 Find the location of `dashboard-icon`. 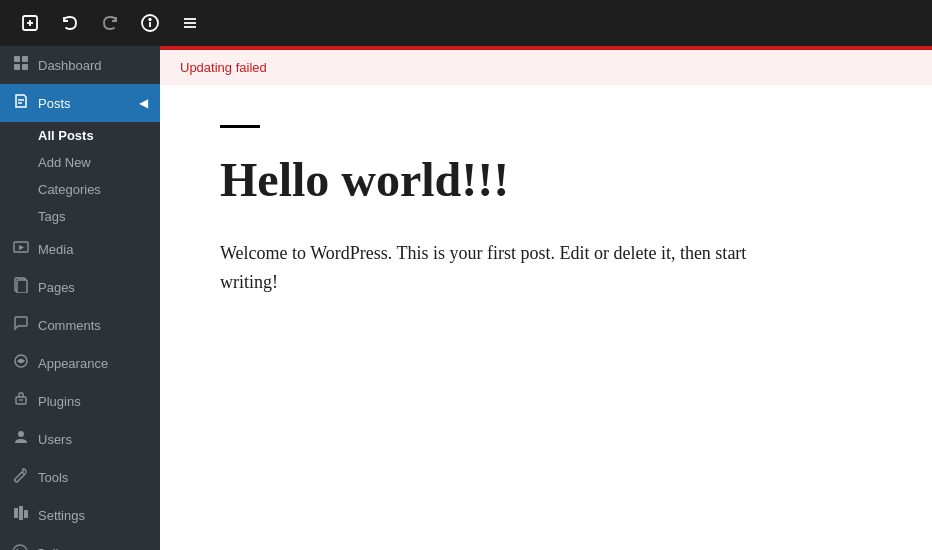

dashboard-icon is located at coordinates (21, 65).